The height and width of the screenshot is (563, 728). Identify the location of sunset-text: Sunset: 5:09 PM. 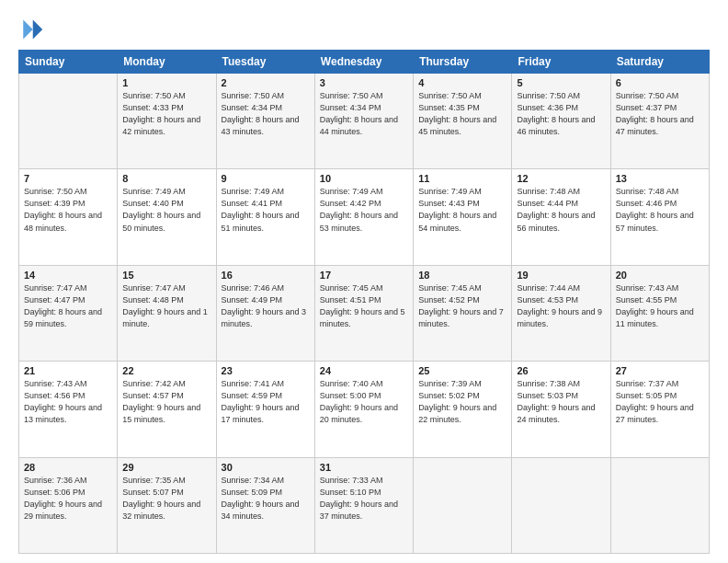
(266, 493).